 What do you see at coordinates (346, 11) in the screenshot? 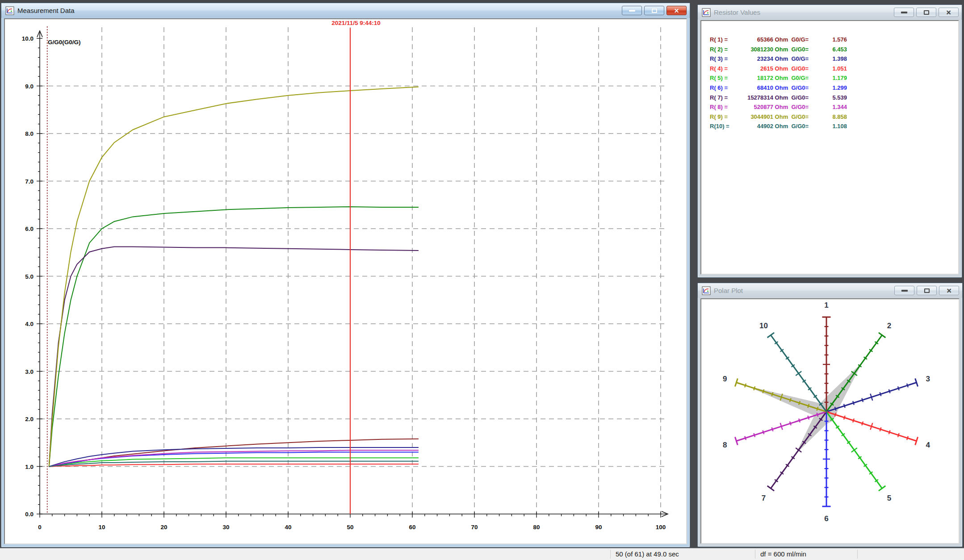
I see `measurement-window-titlebar: Measurement Data ✕` at bounding box center [346, 11].